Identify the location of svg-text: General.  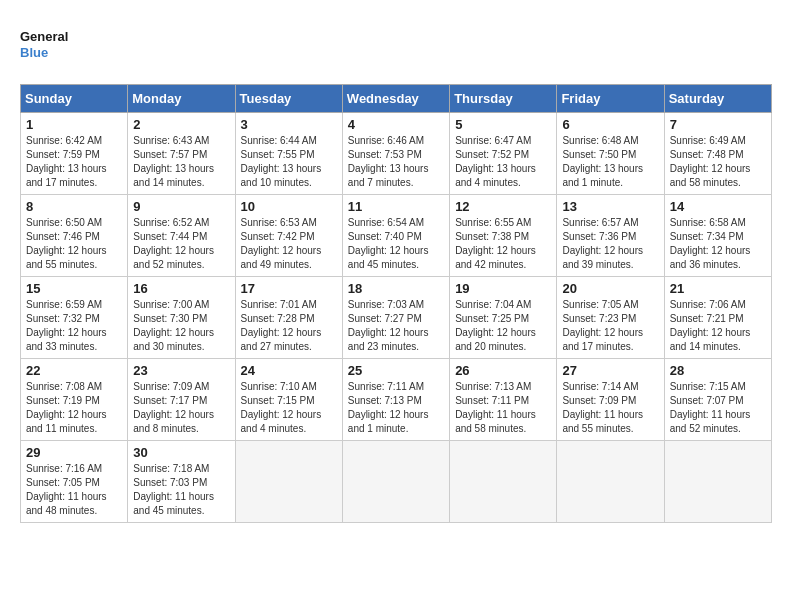
(44, 36).